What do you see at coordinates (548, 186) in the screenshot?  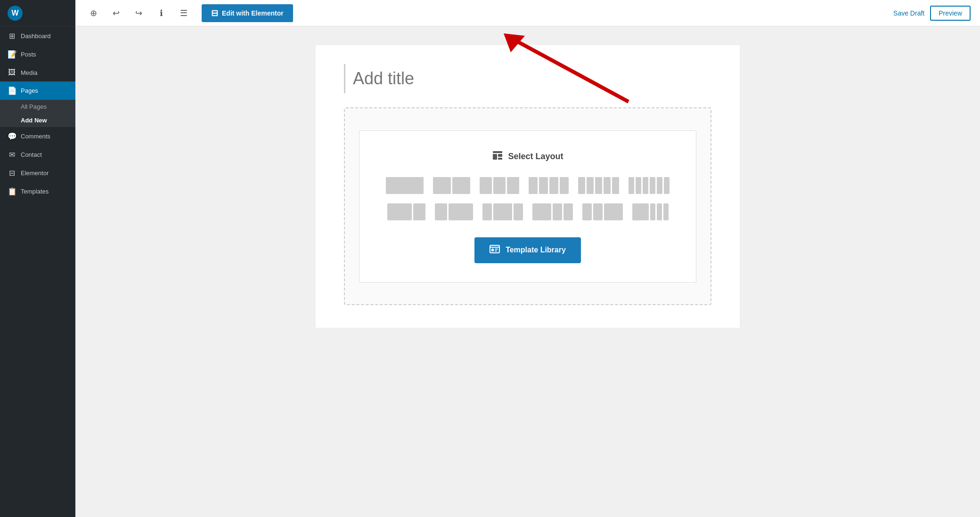 I see `layout-4col` at bounding box center [548, 186].